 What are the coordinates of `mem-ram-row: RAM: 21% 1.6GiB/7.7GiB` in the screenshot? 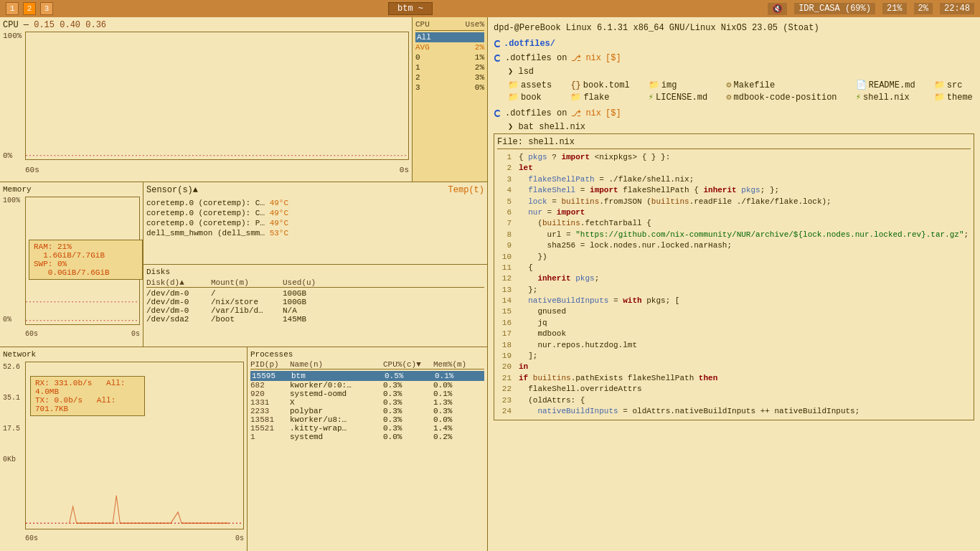 It's located at (86, 251).